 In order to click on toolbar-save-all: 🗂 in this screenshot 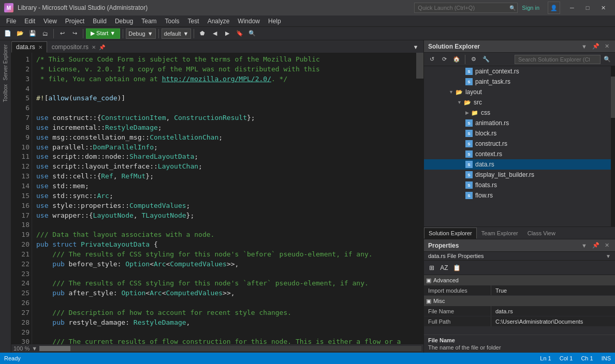, I will do `click(45, 34)`.